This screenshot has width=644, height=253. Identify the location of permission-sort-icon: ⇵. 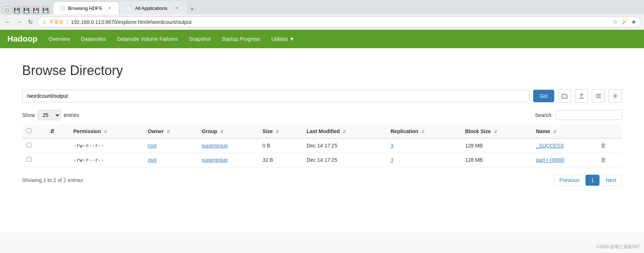
(105, 132).